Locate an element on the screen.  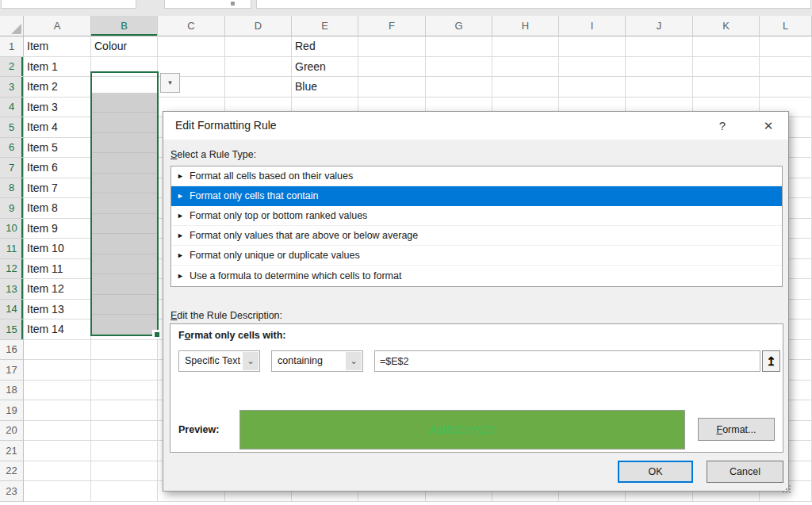
cell-K1 is located at coordinates (726, 47).